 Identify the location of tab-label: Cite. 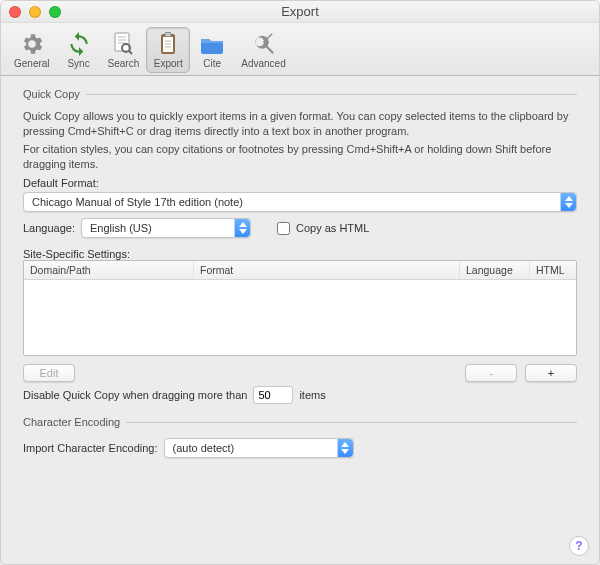
(212, 64).